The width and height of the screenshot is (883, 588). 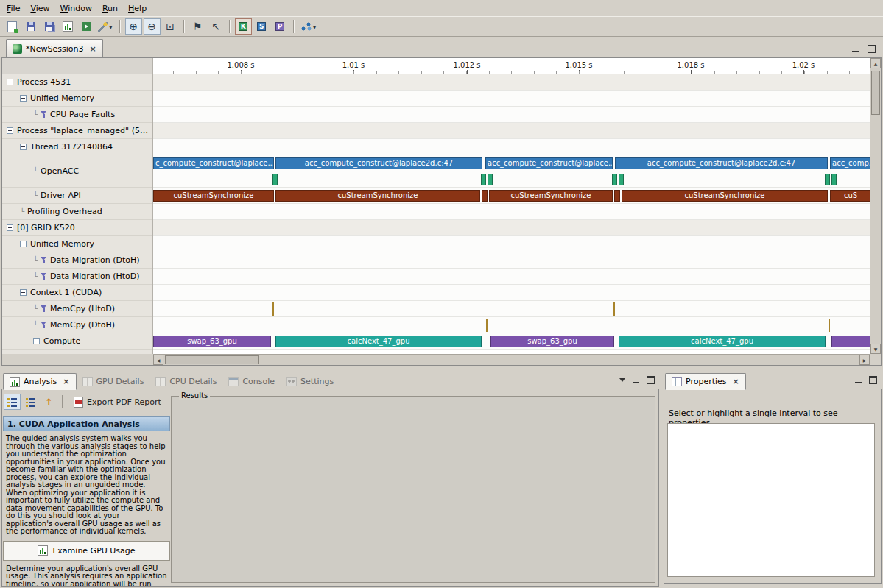 I want to click on interval-acc-comp: acc_comp..., so click(x=850, y=163).